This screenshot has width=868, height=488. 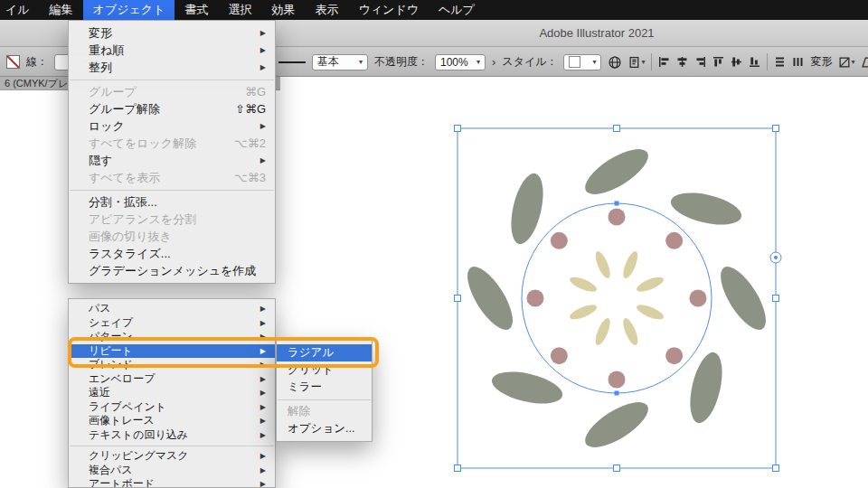 What do you see at coordinates (172, 324) in the screenshot?
I see `menu-item-shape: シェイプ▶` at bounding box center [172, 324].